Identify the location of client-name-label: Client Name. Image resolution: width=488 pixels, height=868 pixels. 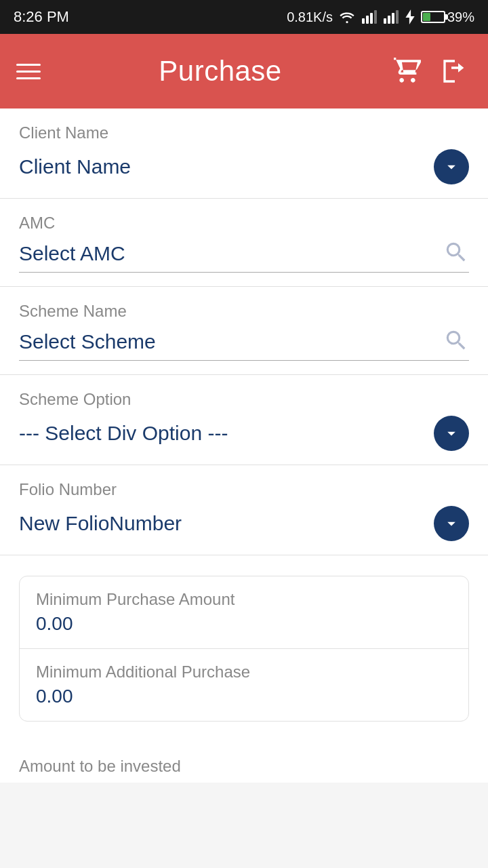
(244, 133).